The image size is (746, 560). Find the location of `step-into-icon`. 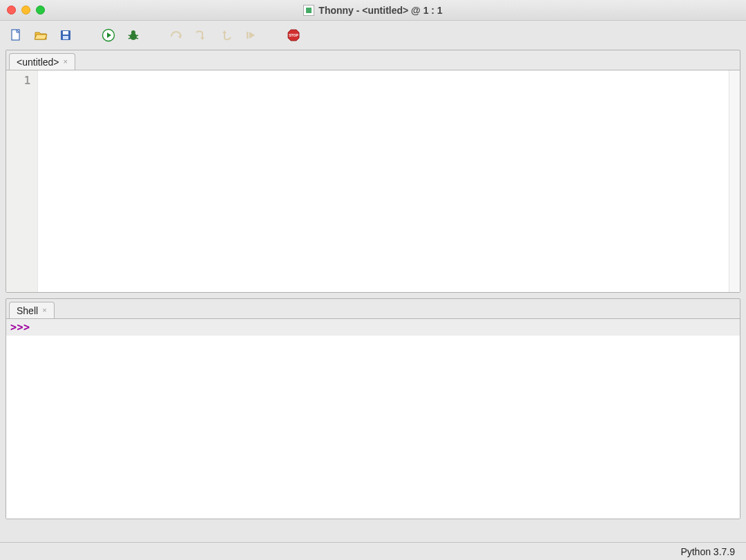

step-into-icon is located at coordinates (201, 35).